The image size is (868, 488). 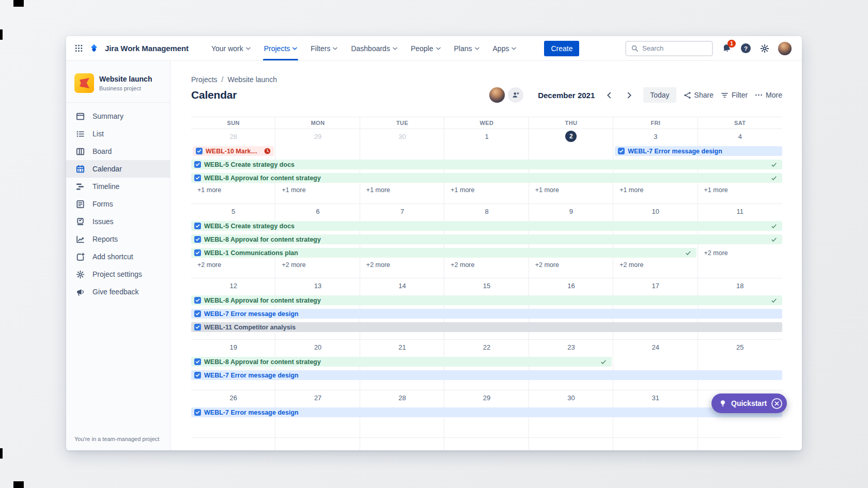 What do you see at coordinates (231, 49) in the screenshot?
I see `nav-item-your-work: Your work` at bounding box center [231, 49].